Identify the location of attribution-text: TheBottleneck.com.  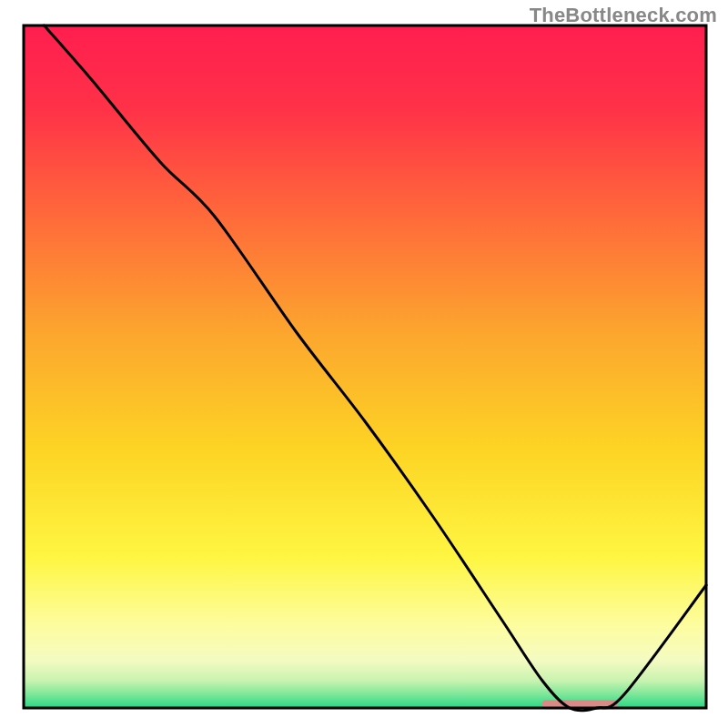
(623, 15).